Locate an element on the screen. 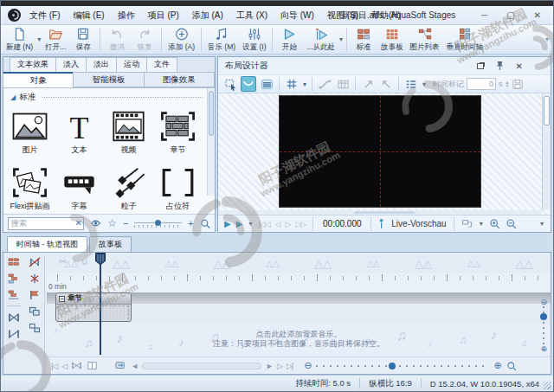 This screenshot has height=392, width=554. tab-motion: 运动 is located at coordinates (132, 64).